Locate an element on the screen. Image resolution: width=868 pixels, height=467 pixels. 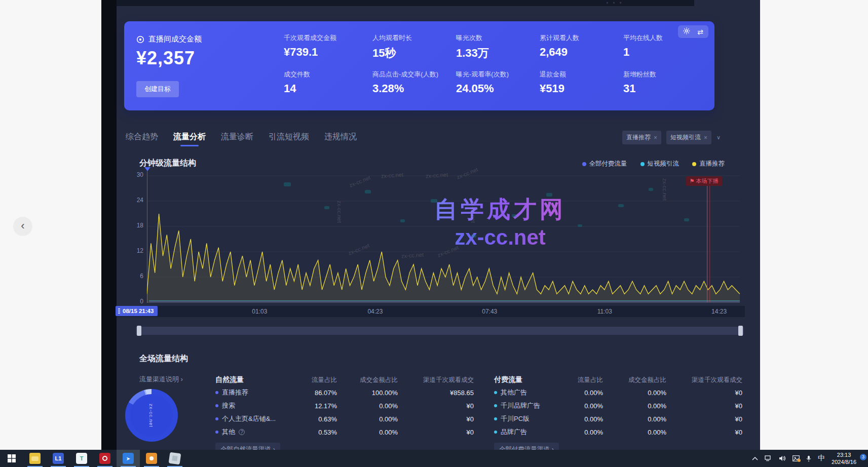
metric-value: 15秒 is located at coordinates (414, 53).